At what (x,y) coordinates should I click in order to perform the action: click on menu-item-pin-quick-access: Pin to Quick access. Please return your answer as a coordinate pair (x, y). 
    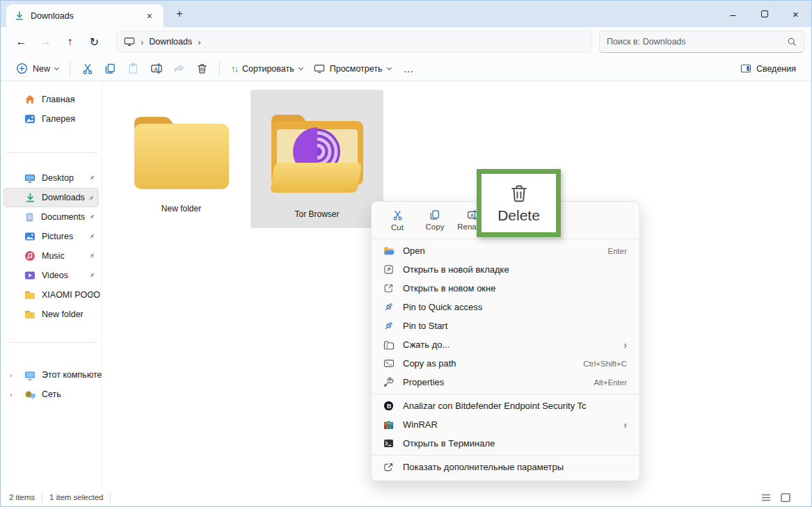
    Looking at the image, I should click on (505, 307).